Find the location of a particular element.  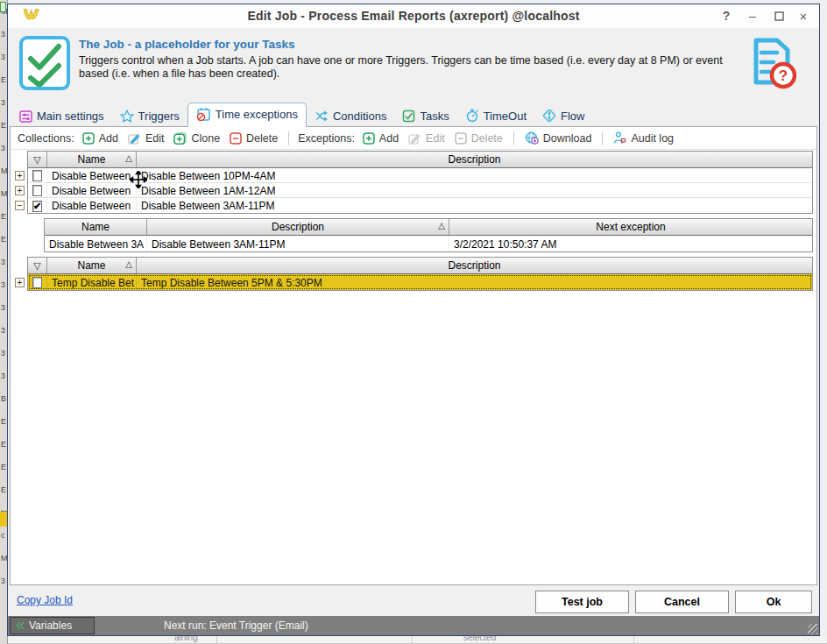

tab-time-exceptions: Time exceptions is located at coordinates (247, 115).